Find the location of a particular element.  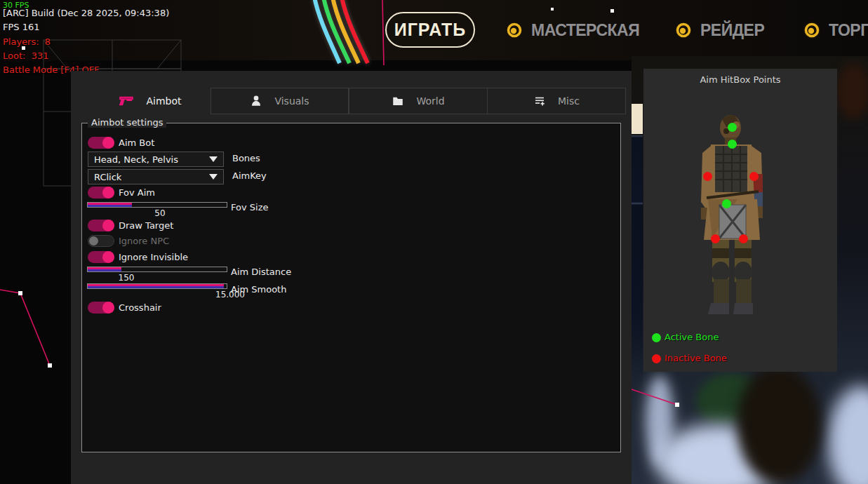

nav-item-workshop: МАСТЕРСКАЯ is located at coordinates (573, 30).